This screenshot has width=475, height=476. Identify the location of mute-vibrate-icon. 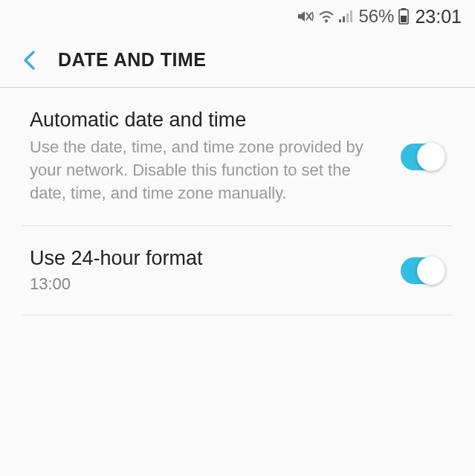
(305, 16).